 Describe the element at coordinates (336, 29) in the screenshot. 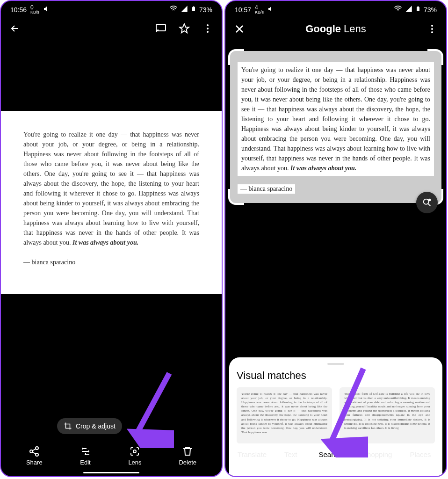

I see `lens-header: Google Lens` at that location.